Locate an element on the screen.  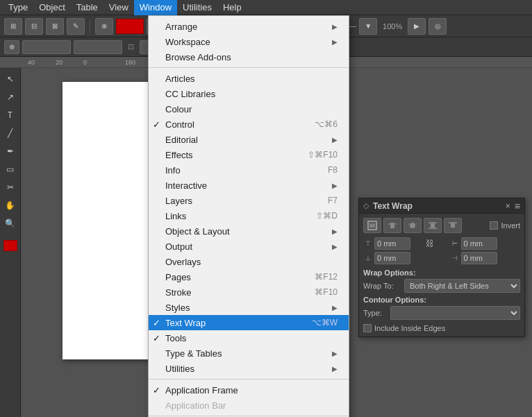
panel-close-btn: × is located at coordinates (508, 206).